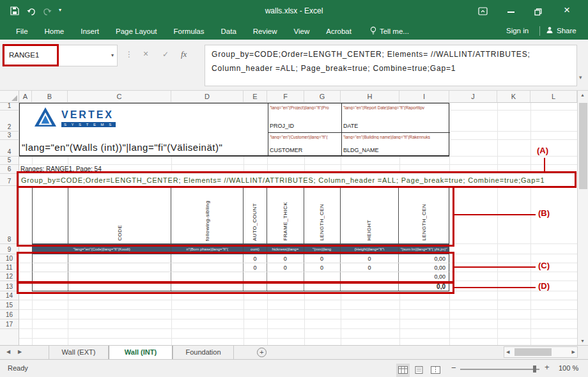 Image resolution: width=588 pixels, height=377 pixels. Describe the element at coordinates (120, 215) in the screenshot. I see `header-cell-code: CODE` at that location.